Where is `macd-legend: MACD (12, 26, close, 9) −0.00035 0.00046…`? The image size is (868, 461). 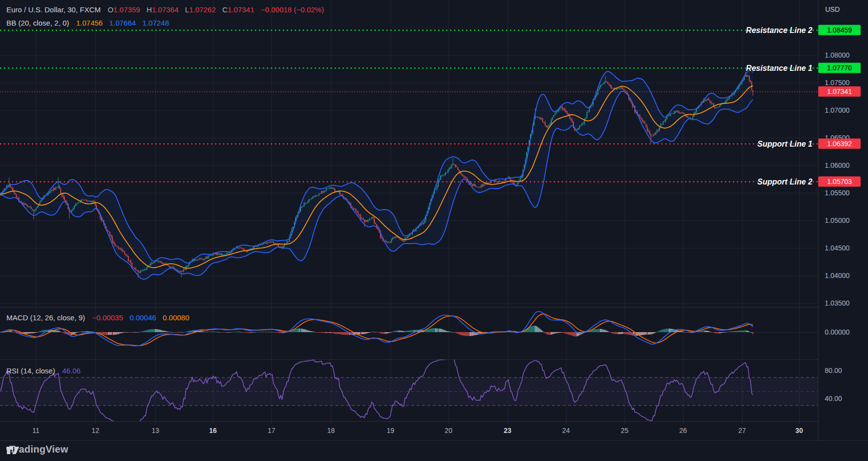
macd-legend: MACD (12, 26, close, 9) −0.00035 0.00046… is located at coordinates (100, 320).